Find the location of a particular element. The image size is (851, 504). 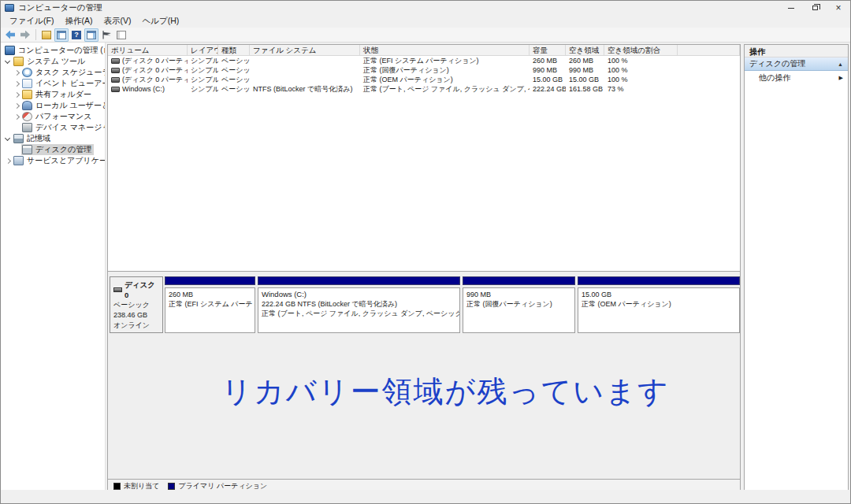

tree-item-storage: 記憶域 is located at coordinates (53, 139).